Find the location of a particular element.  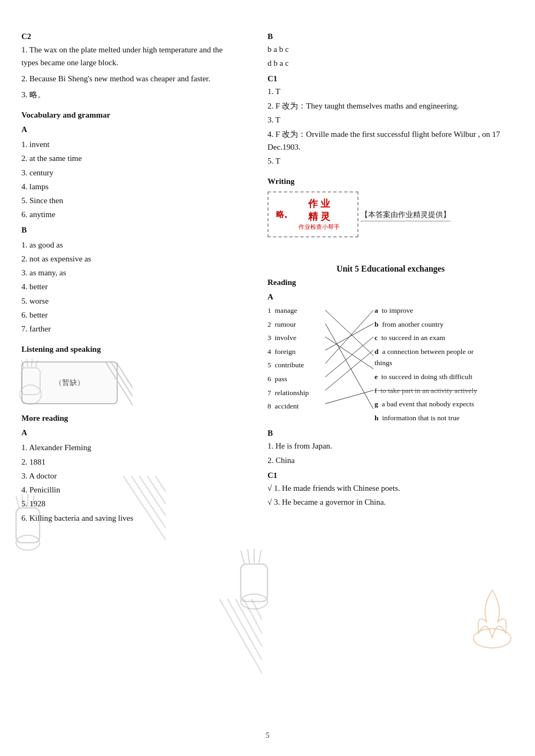

c1-2-item-2: √ 3. He became a governor in China. is located at coordinates (391, 503).